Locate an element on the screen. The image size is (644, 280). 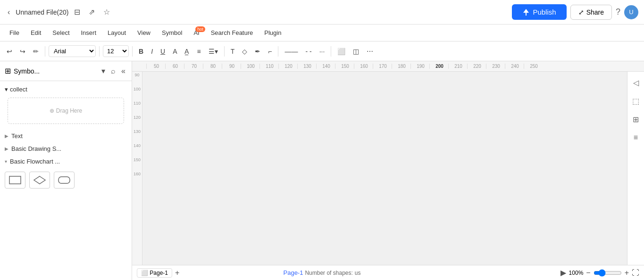
zoom-in-button: + is located at coordinates (627, 273).